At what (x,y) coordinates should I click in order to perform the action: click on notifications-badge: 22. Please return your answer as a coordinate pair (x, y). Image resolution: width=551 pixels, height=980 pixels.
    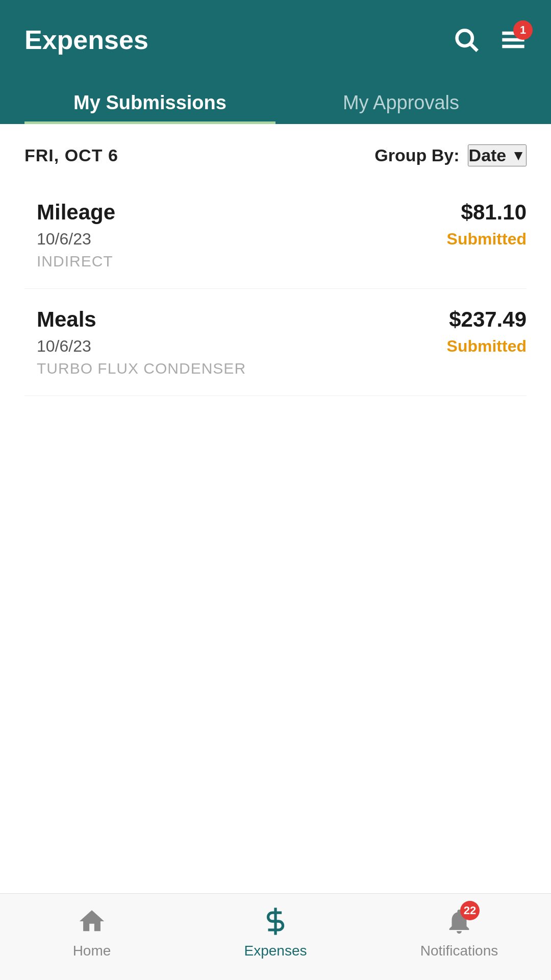
    Looking at the image, I should click on (470, 911).